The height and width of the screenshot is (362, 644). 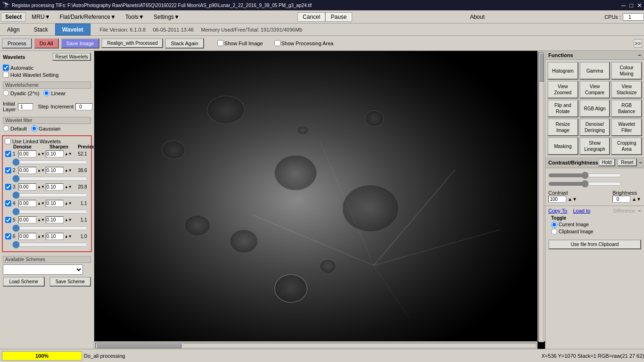 What do you see at coordinates (6, 74) in the screenshot?
I see `hold-wavelet-checkbox` at bounding box center [6, 74].